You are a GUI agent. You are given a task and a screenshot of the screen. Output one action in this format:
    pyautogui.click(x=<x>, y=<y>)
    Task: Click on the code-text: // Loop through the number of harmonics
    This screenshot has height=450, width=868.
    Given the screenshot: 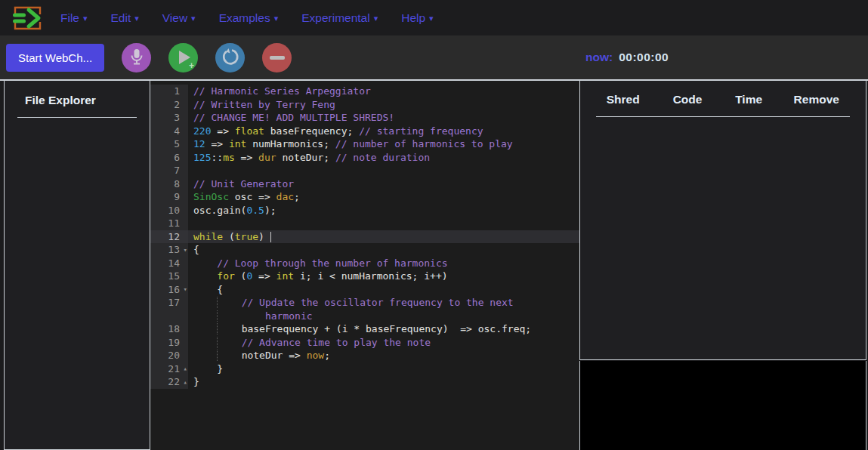 What is the action you would take?
    pyautogui.click(x=318, y=264)
    